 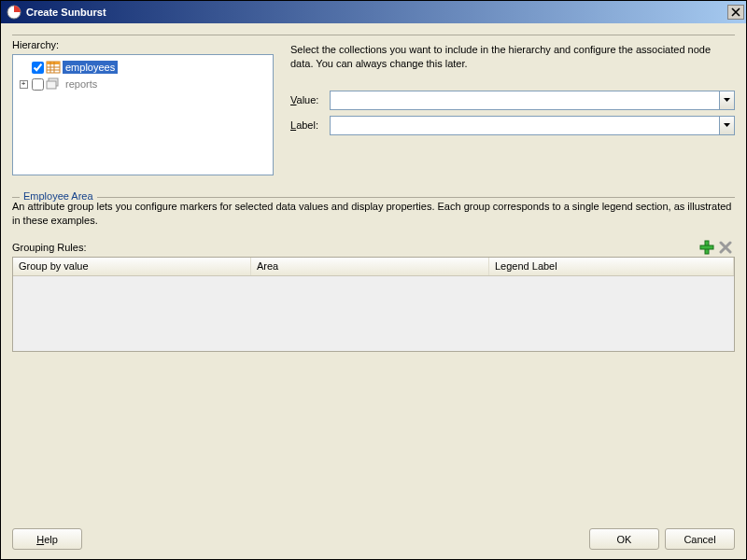 What do you see at coordinates (525, 125) in the screenshot?
I see `label-input` at bounding box center [525, 125].